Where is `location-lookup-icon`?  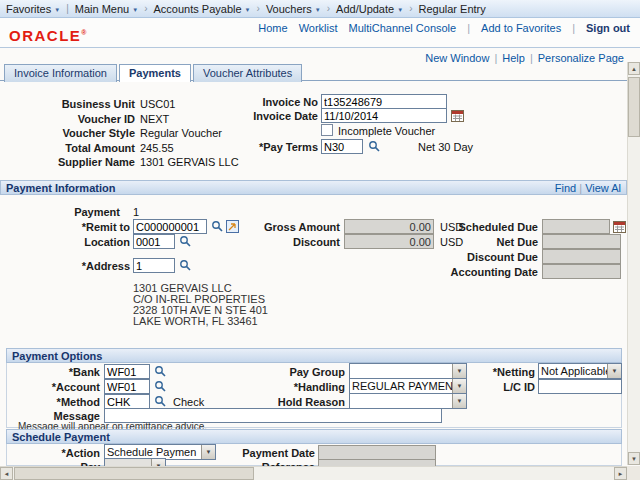
location-lookup-icon is located at coordinates (186, 242).